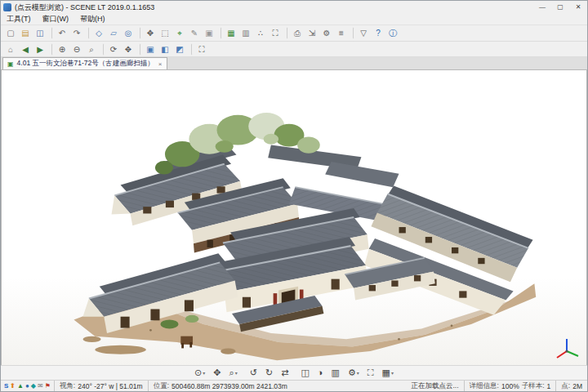 Image resolution: width=588 pixels, height=392 pixels. I want to click on forward-icon: ▶, so click(40, 49).